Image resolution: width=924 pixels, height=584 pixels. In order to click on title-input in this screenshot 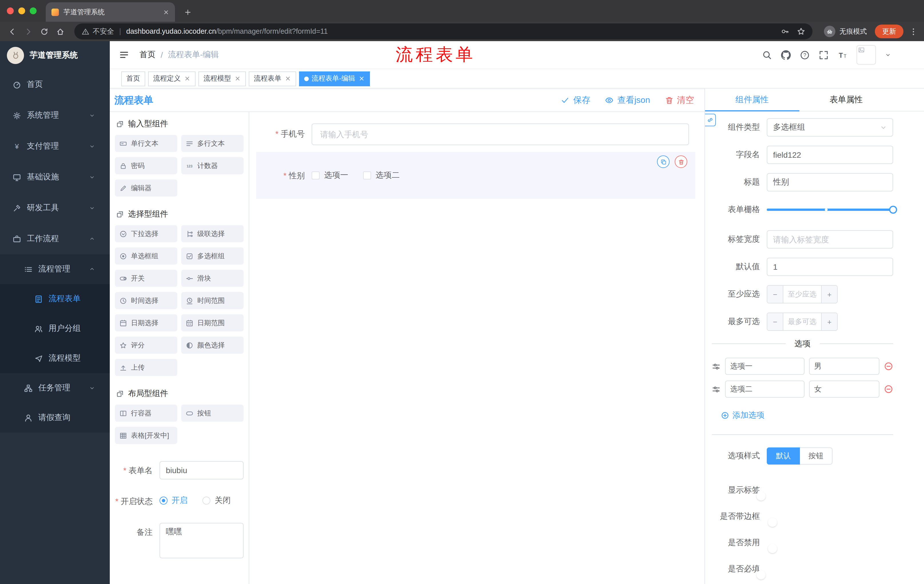, I will do `click(830, 183)`.